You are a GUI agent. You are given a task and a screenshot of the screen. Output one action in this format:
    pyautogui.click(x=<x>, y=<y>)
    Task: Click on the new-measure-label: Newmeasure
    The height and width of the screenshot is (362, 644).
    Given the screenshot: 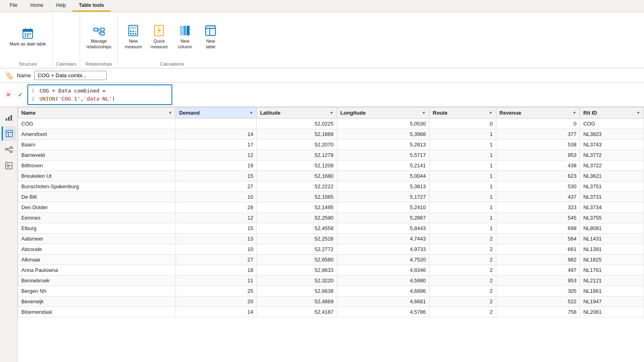 What is the action you would take?
    pyautogui.click(x=134, y=44)
    